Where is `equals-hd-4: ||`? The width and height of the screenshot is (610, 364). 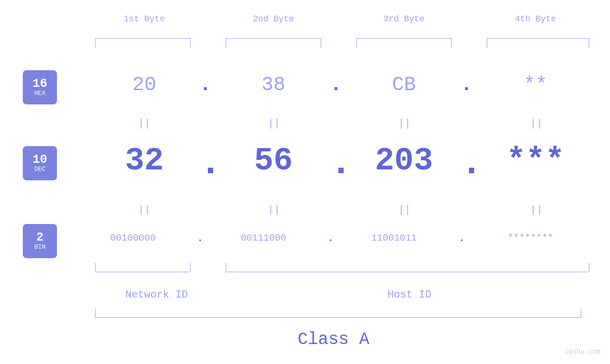 equals-hd-4: || is located at coordinates (536, 123).